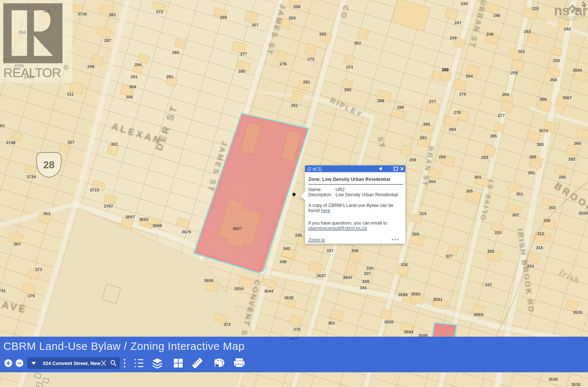 The height and width of the screenshot is (387, 588). What do you see at coordinates (157, 226) in the screenshot?
I see `svg-text: 3689` at bounding box center [157, 226].